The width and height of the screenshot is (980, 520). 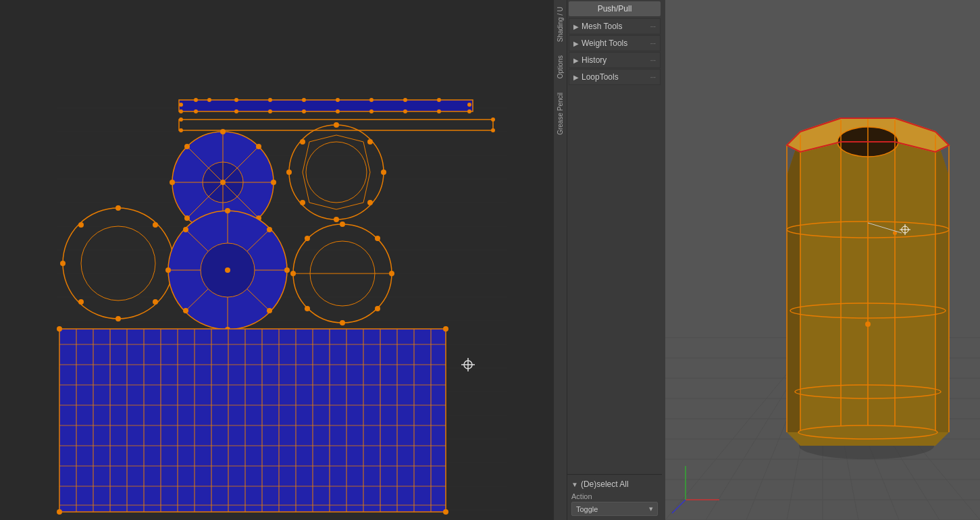 I want to click on action-value: Toggle, so click(x=587, y=509).